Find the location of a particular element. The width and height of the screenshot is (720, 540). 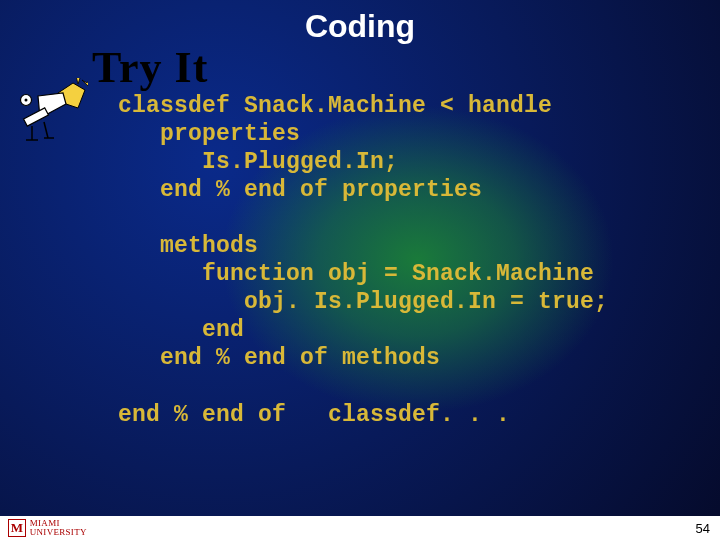

code-line: end % end of methods is located at coordinates (279, 358).